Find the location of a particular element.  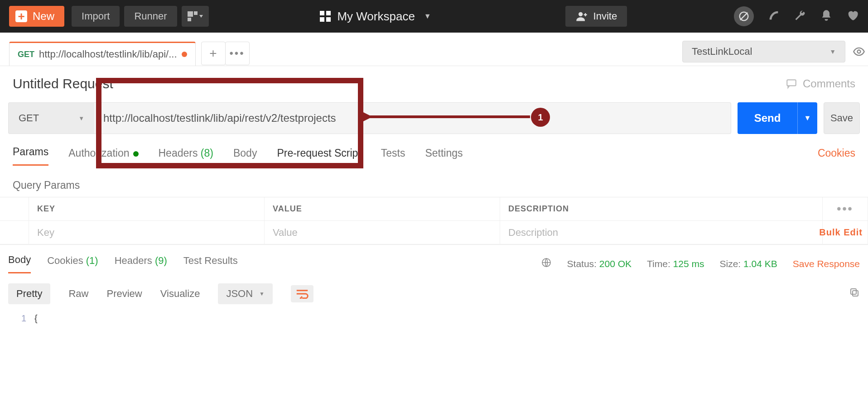

view-preview: Preview is located at coordinates (124, 294).